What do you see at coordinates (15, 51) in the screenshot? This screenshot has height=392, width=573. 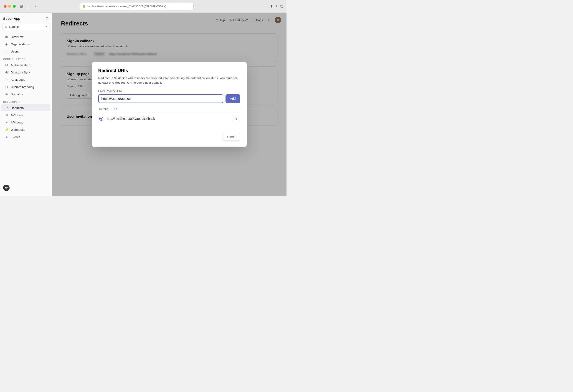 I see `sidebar-item-label: Users` at bounding box center [15, 51].